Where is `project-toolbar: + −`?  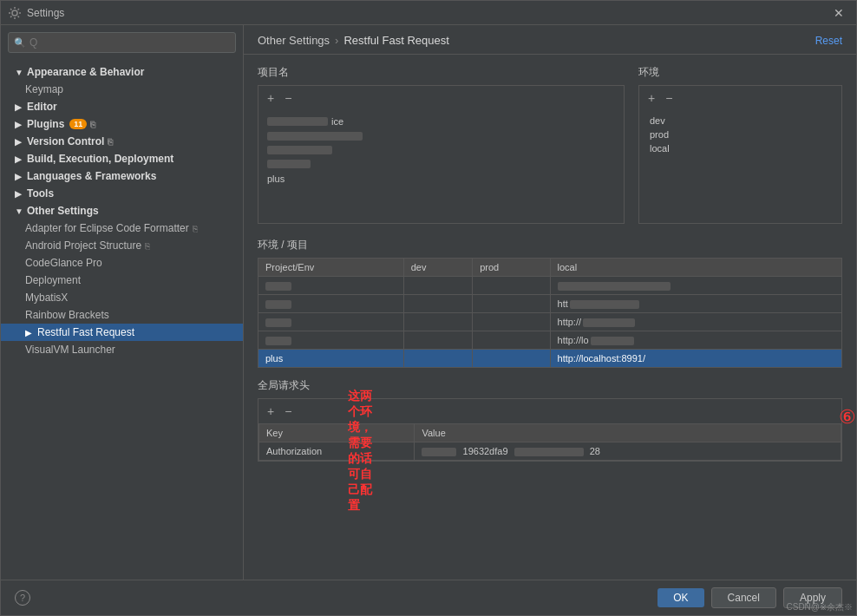
project-toolbar: + − is located at coordinates (441, 98).